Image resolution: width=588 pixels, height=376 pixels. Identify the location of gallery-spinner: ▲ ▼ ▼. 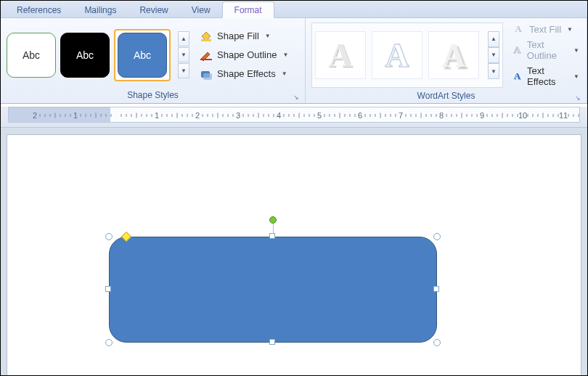
(184, 55).